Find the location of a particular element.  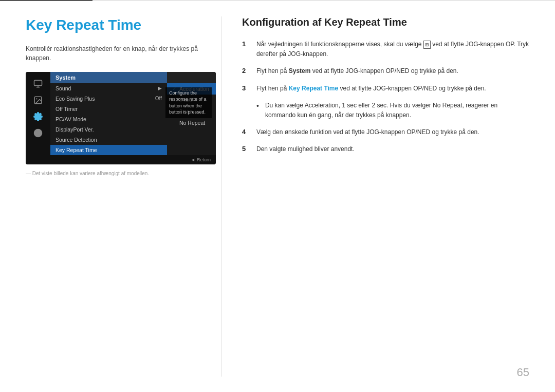

menu-header: System is located at coordinates (109, 78).